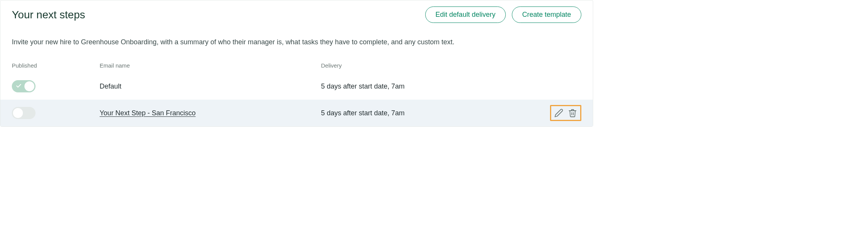 This screenshot has width=868, height=226. What do you see at coordinates (210, 113) in the screenshot?
I see `email-name-link: Your Next Step - San Francisco` at bounding box center [210, 113].